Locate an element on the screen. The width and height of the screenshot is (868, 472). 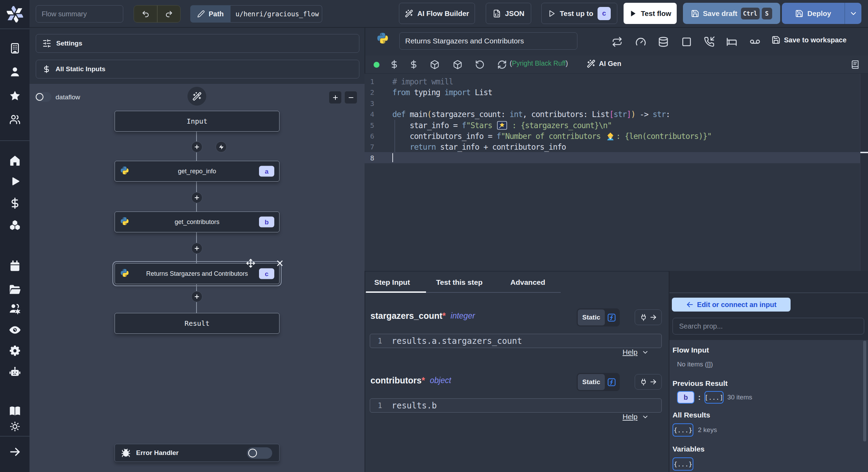
sidebar-item-theme-toggle is located at coordinates (15, 427).